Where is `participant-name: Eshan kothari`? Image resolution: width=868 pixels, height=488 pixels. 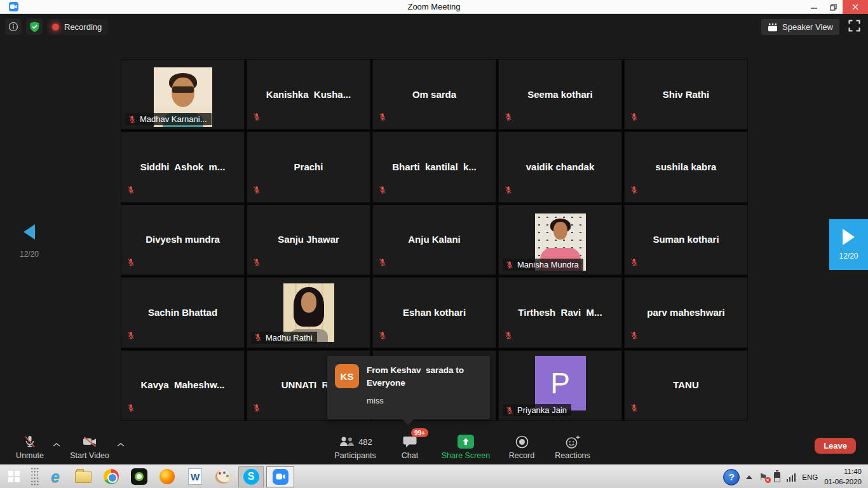 participant-name: Eshan kothari is located at coordinates (435, 313).